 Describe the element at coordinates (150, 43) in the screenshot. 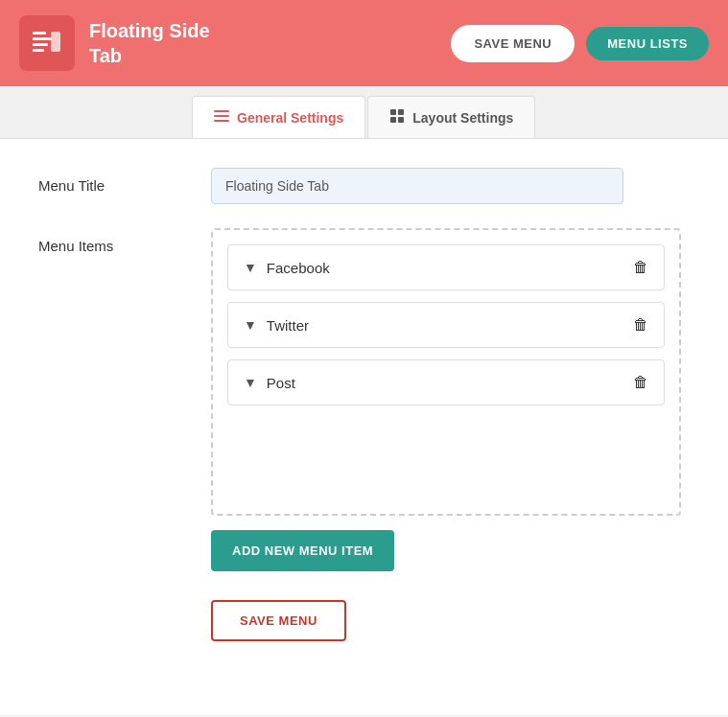

I see `app-title: Floating Side Tab` at that location.